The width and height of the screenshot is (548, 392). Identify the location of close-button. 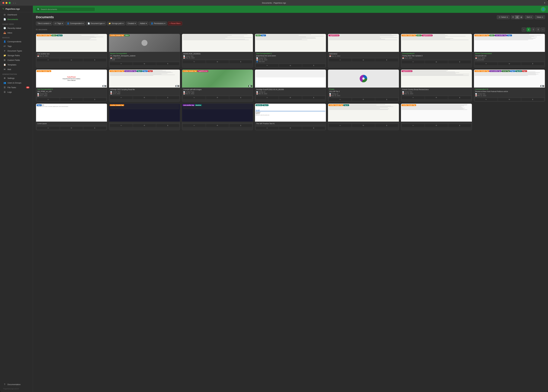
(3, 3).